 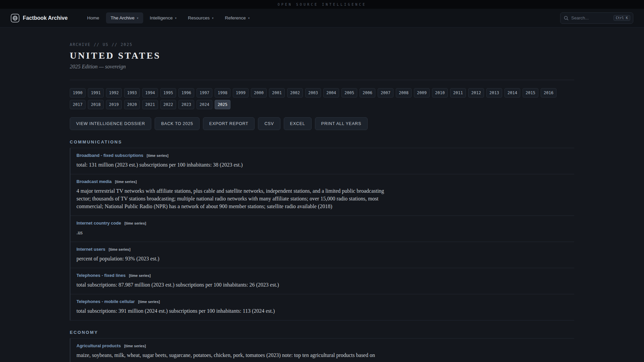 I want to click on print-all-years-button: PRINT ALL YEARS, so click(x=341, y=124).